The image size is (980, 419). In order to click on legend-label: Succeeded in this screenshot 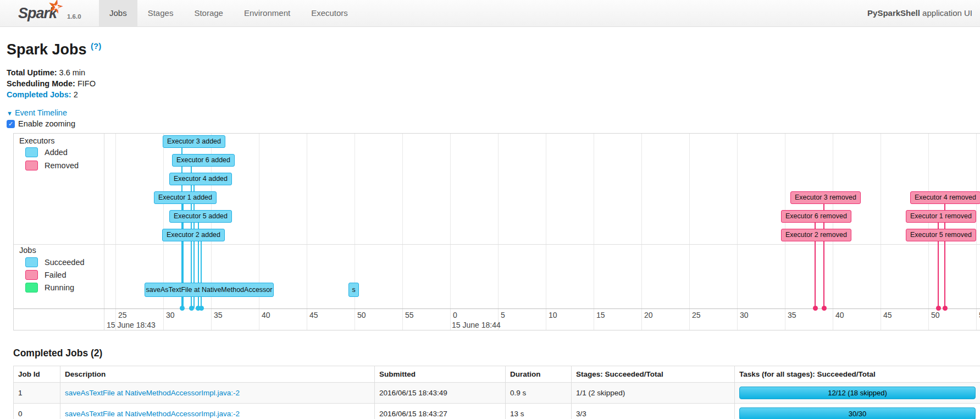, I will do `click(65, 262)`.